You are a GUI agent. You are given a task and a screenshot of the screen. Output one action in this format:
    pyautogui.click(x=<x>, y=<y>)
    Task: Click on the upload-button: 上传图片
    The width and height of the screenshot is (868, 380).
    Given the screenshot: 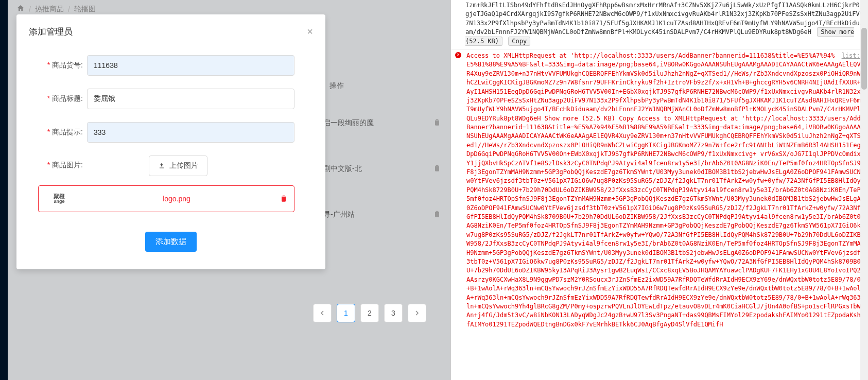 What is the action you would take?
    pyautogui.click(x=178, y=166)
    